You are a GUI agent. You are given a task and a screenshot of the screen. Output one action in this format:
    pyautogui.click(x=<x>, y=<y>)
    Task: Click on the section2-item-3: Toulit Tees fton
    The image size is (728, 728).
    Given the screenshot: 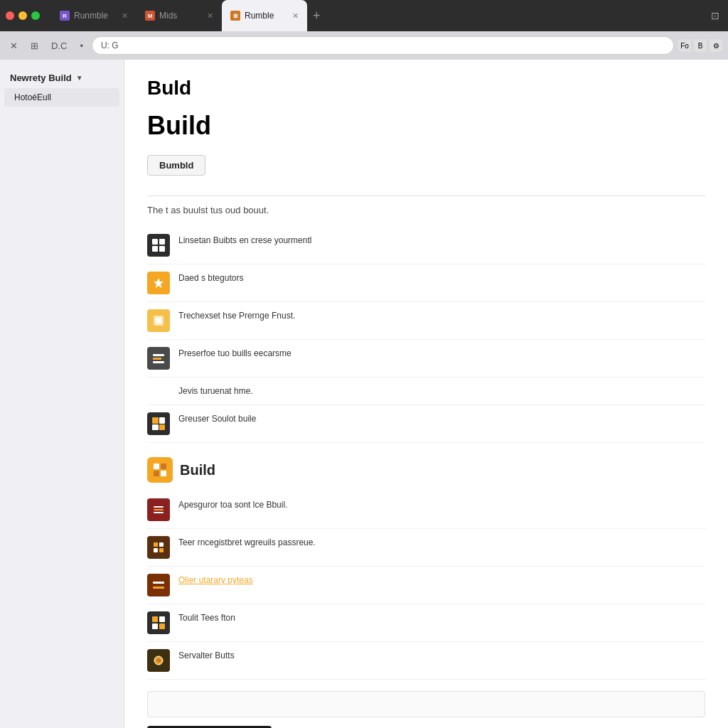 What is the action you would take?
    pyautogui.click(x=427, y=623)
    